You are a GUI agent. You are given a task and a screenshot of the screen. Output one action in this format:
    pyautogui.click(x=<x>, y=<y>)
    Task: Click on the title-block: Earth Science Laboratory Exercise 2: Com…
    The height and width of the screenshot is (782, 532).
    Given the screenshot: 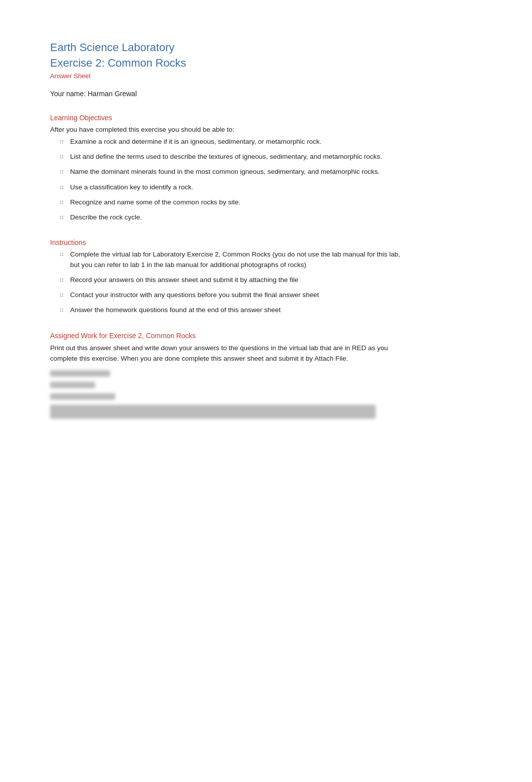 What is the action you would take?
    pyautogui.click(x=225, y=60)
    